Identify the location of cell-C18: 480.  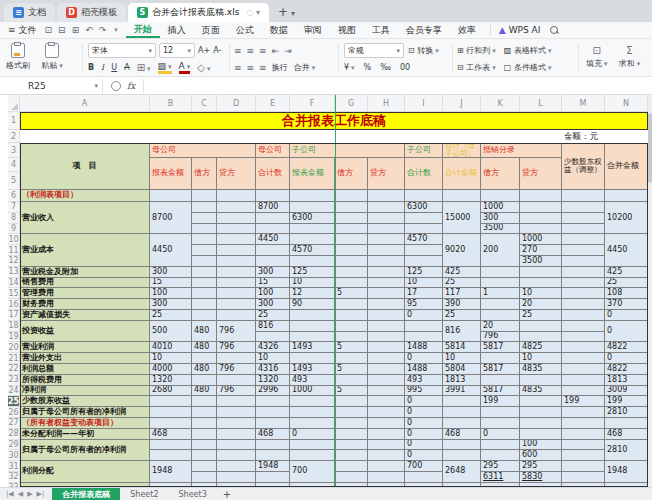
(204, 332).